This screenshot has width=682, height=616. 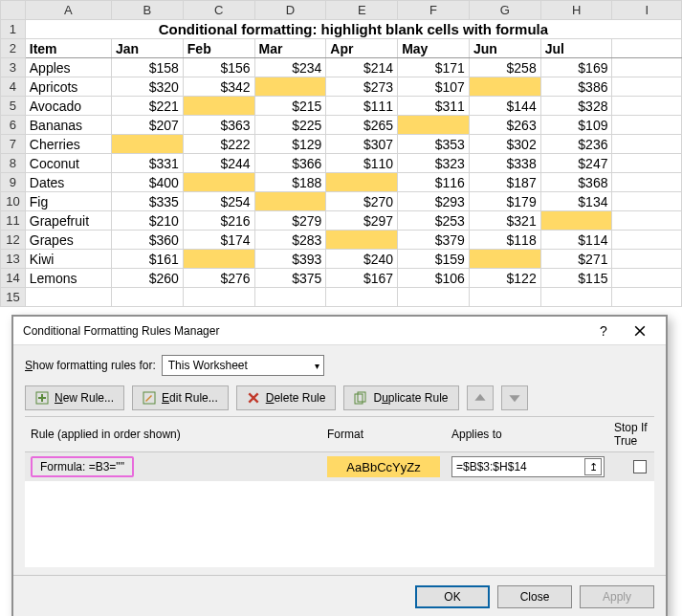 I want to click on cell: $122, so click(x=505, y=278).